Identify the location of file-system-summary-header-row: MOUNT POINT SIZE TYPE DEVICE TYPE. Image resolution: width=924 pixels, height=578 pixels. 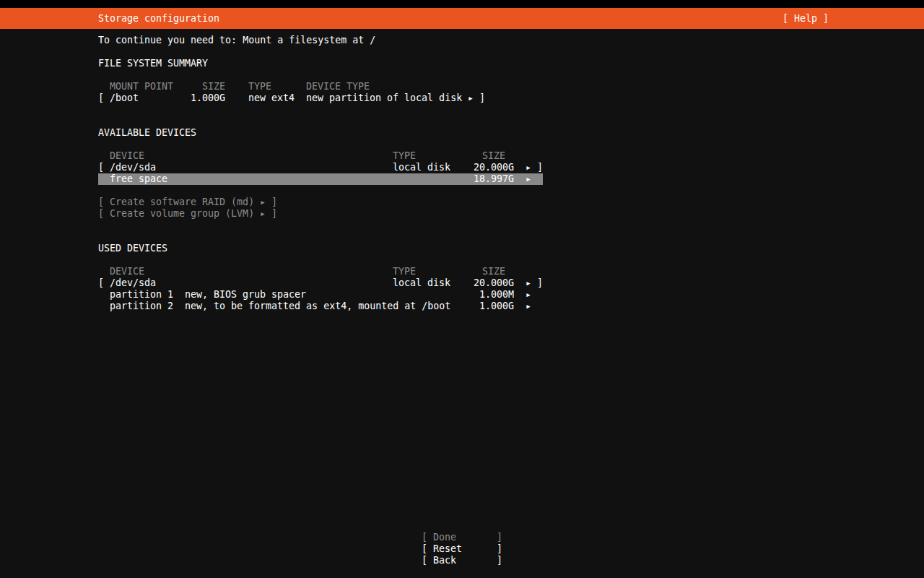
(462, 87).